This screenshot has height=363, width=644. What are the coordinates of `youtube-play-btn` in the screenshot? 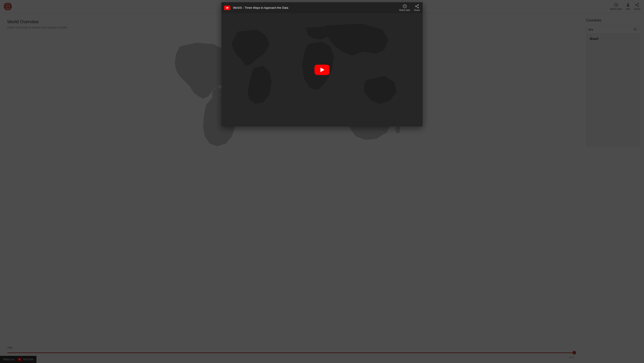 It's located at (322, 70).